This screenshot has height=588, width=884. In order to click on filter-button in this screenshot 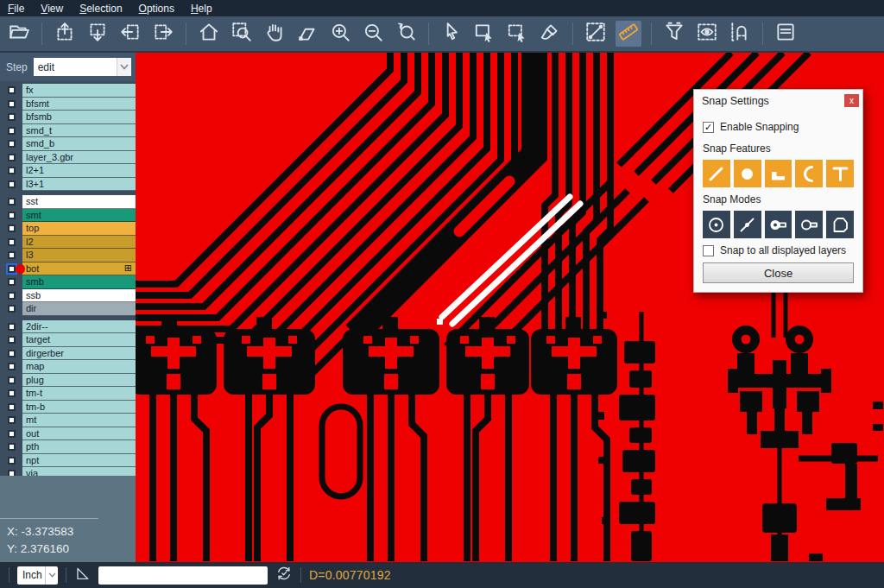, I will do `click(674, 34)`.